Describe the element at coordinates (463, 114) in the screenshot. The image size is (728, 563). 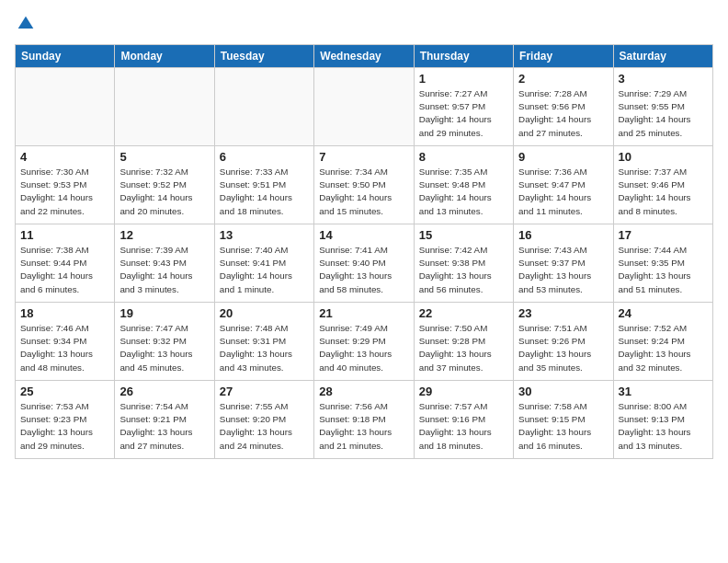
I see `day-info: Sunrise: 7:27 AM Sunset: 9:57 PM Dayligh…` at that location.